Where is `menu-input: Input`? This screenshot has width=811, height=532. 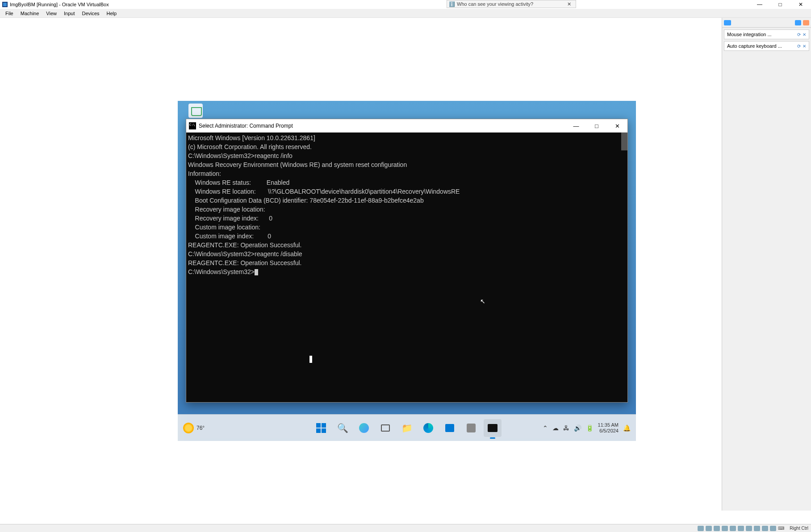 menu-input: Input is located at coordinates (69, 13).